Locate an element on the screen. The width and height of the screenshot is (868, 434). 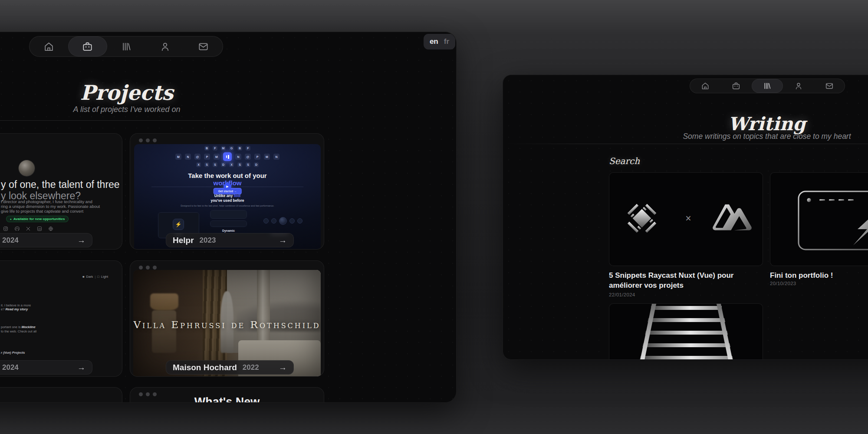
globe-icon is located at coordinates (51, 229).